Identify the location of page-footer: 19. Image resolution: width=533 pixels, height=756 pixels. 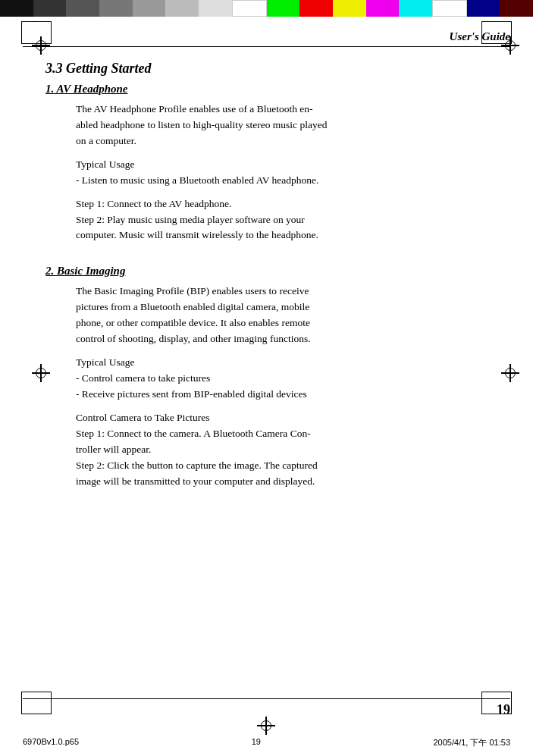
(267, 708).